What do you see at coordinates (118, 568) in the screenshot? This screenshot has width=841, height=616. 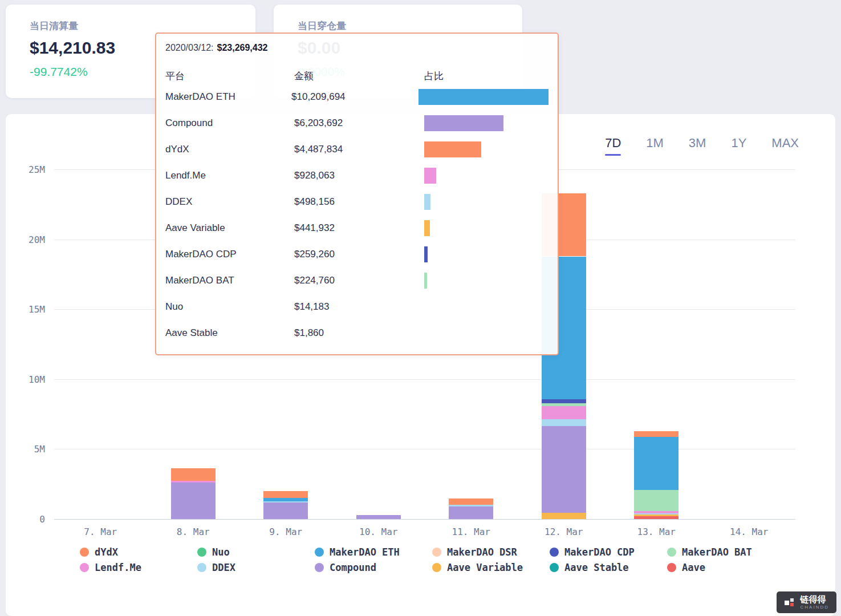 I see `legend-label: Lendf.Me` at bounding box center [118, 568].